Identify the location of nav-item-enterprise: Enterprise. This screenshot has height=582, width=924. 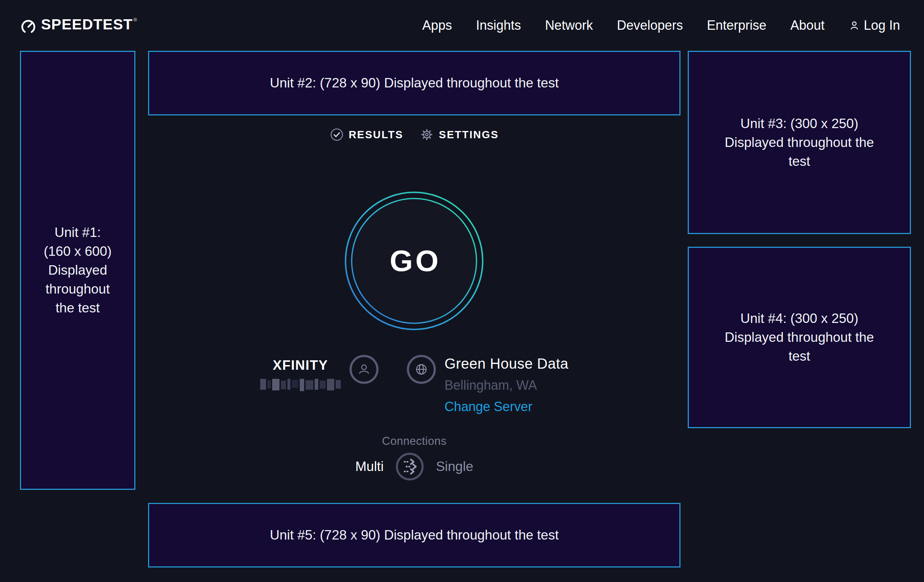
(737, 25).